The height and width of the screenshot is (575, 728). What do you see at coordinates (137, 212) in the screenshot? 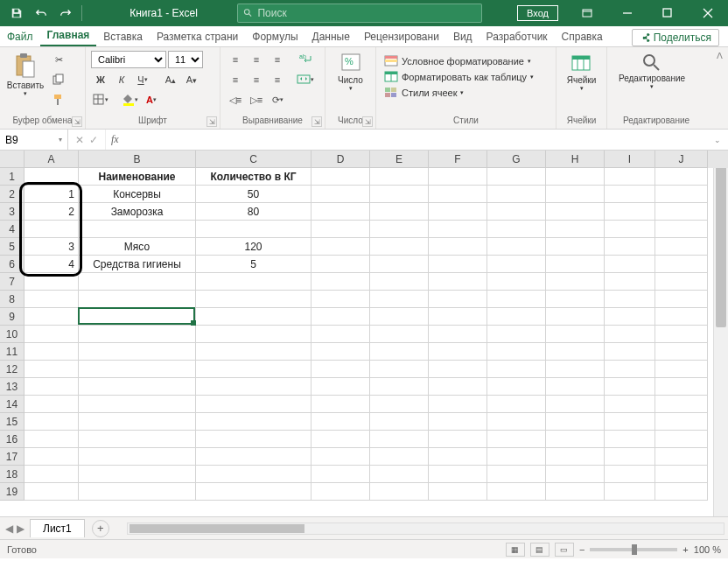
I see `cell: Заморозка` at bounding box center [137, 212].